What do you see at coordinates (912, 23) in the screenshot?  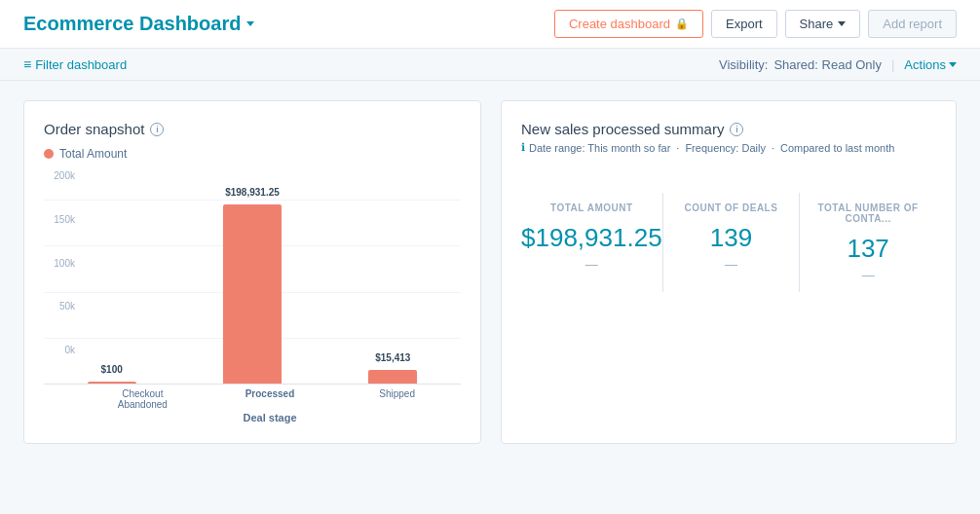 I see `add-report-button: Add report` at bounding box center [912, 23].